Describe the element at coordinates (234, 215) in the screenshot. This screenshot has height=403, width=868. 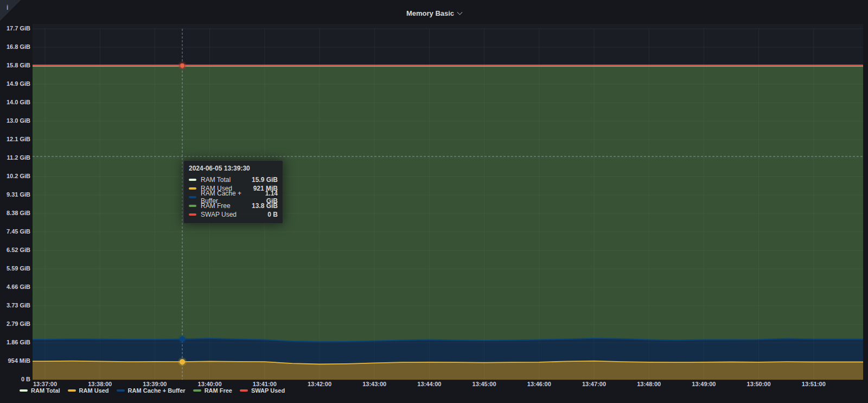
I see `tooltip-series-label: SWAP Used` at that location.